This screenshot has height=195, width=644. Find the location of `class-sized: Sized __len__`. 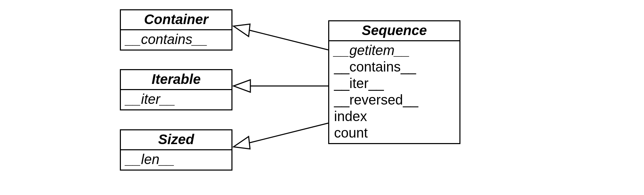

class-sized: Sized __len__ is located at coordinates (176, 150).